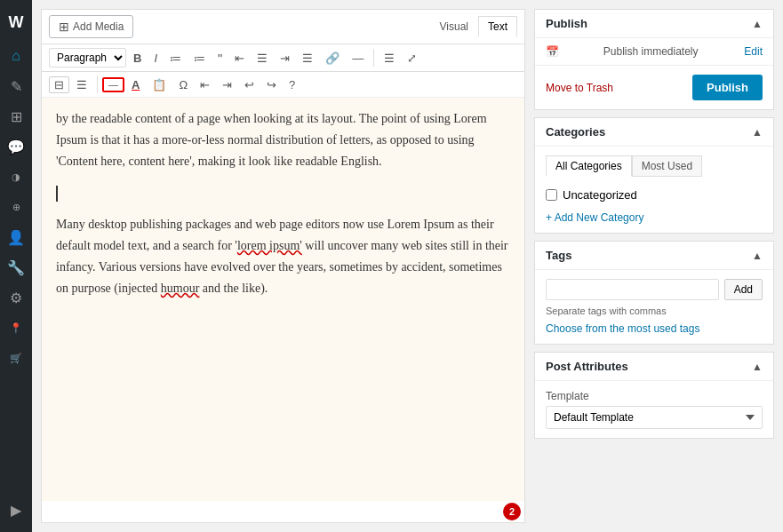 This screenshot has height=532, width=783. I want to click on tags-input-field, so click(633, 290).